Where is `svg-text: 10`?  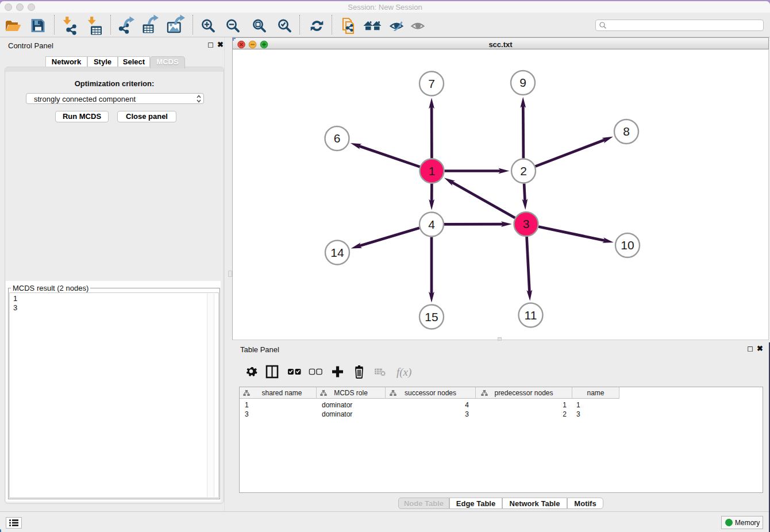 svg-text: 10 is located at coordinates (627, 245).